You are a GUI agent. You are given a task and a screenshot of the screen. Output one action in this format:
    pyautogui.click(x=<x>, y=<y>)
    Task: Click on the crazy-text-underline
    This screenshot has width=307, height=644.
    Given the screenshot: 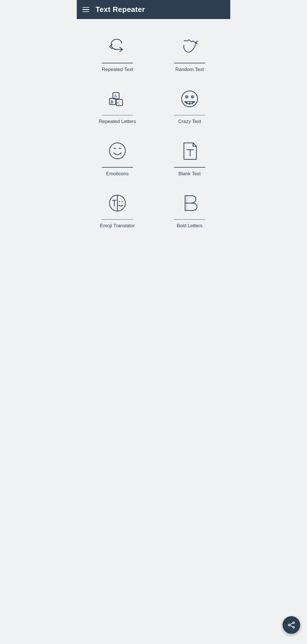 What is the action you would take?
    pyautogui.click(x=190, y=115)
    